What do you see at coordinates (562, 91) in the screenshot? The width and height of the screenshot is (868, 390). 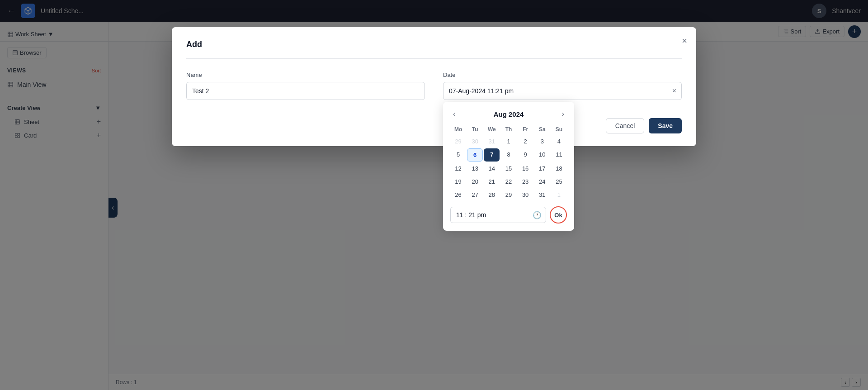 I see `date-input-wrapper: ×` at bounding box center [562, 91].